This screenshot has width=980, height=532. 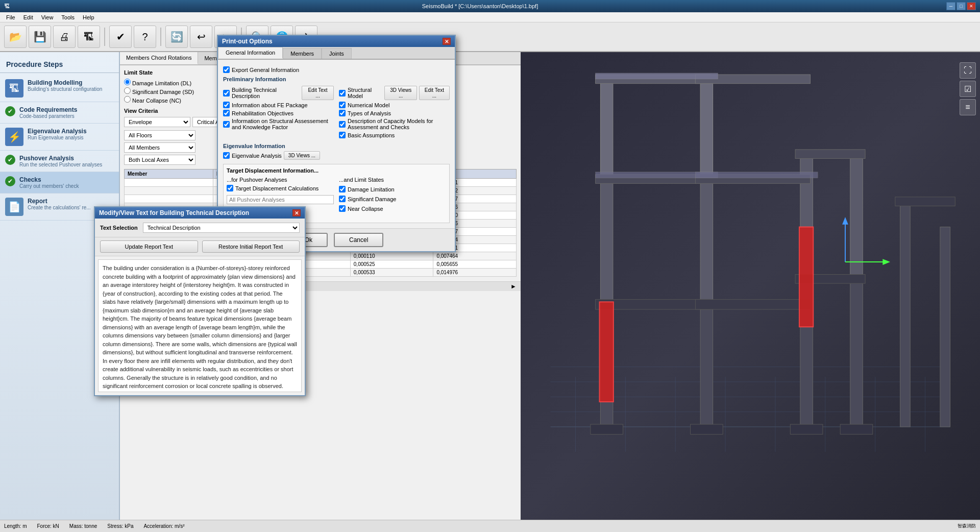 I want to click on modify-buttons: Update Report Text Restore Initial Repor…, so click(x=200, y=247).